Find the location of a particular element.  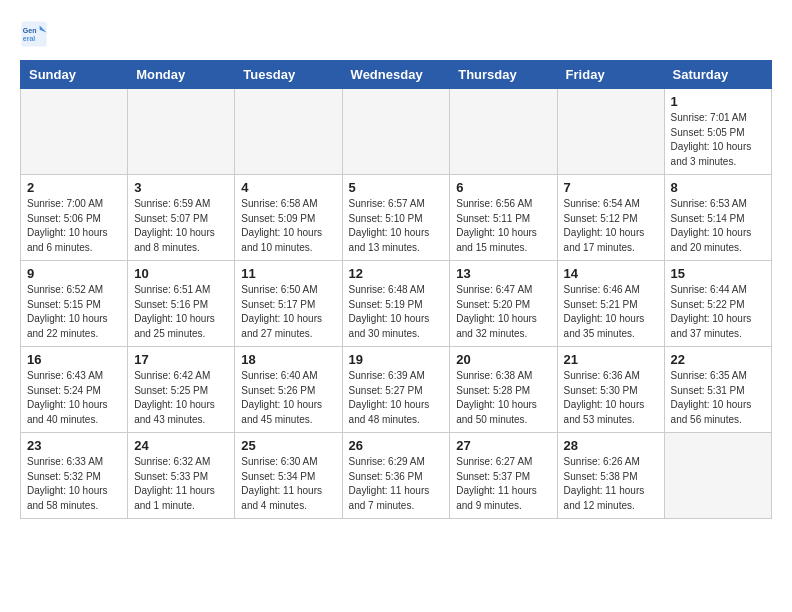

day-number: 2 is located at coordinates (74, 188).